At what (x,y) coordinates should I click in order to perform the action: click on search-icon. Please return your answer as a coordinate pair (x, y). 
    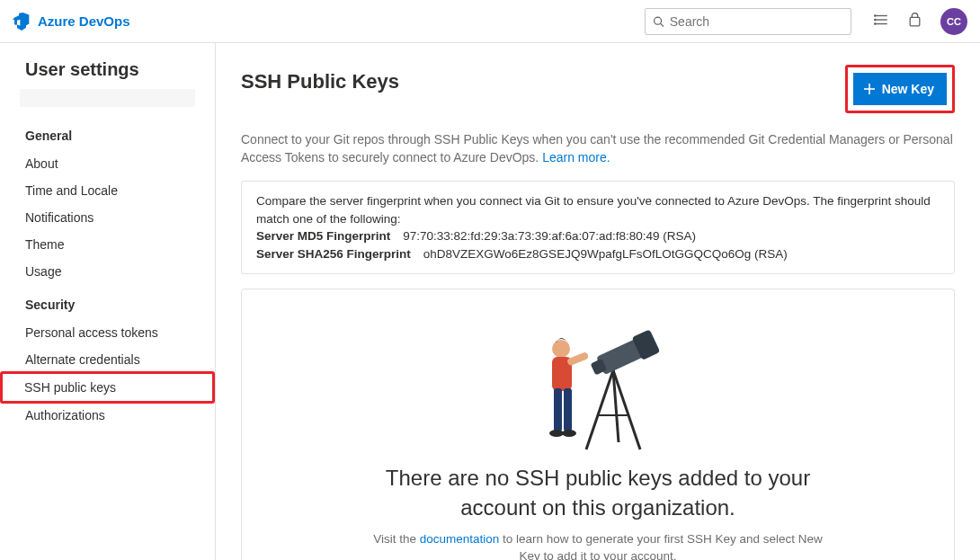
    Looking at the image, I should click on (658, 22).